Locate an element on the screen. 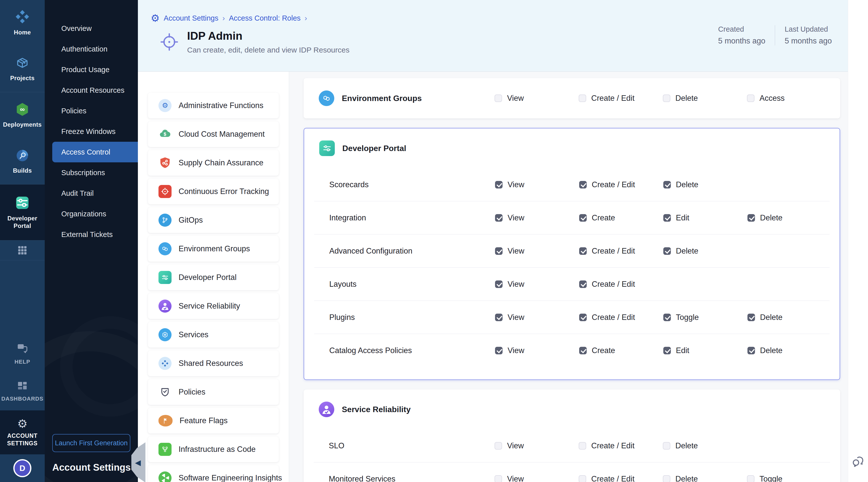  resource-item-supply-chain-assurance: Supply Chain Assurance is located at coordinates (213, 163).